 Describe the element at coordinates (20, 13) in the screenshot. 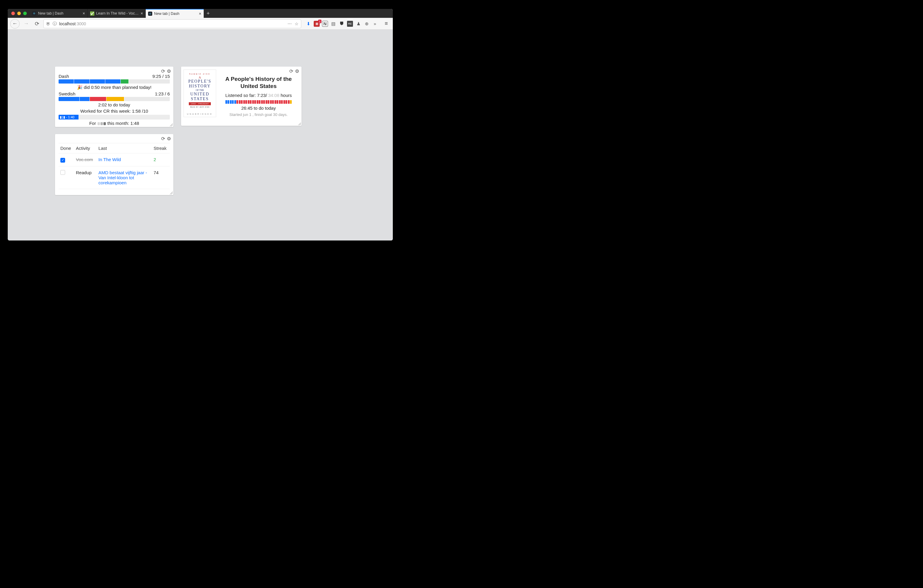

I see `window-controls` at that location.